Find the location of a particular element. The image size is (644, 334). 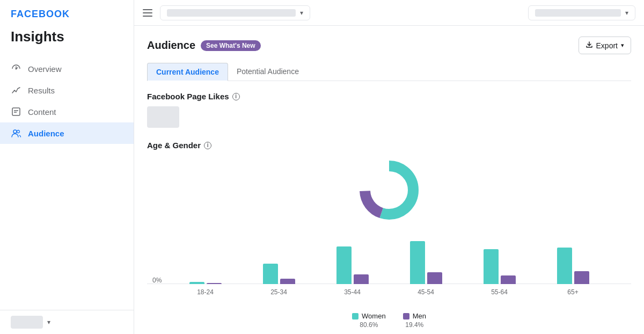

legend-label-women: Women is located at coordinates (374, 316).